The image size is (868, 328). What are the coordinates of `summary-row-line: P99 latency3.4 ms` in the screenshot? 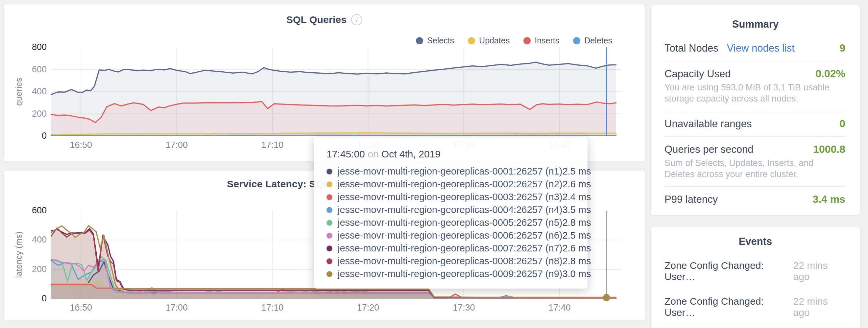 It's located at (755, 199).